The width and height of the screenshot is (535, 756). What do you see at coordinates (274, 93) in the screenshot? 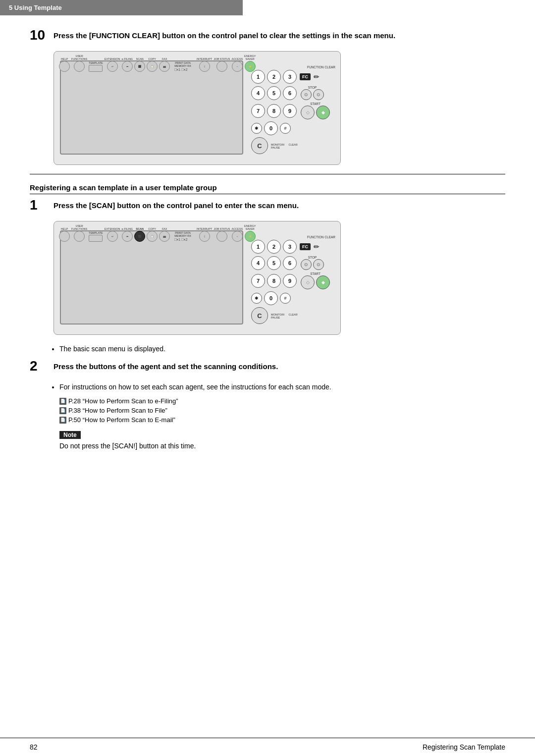
I see `key-5: 5` at bounding box center [274, 93].